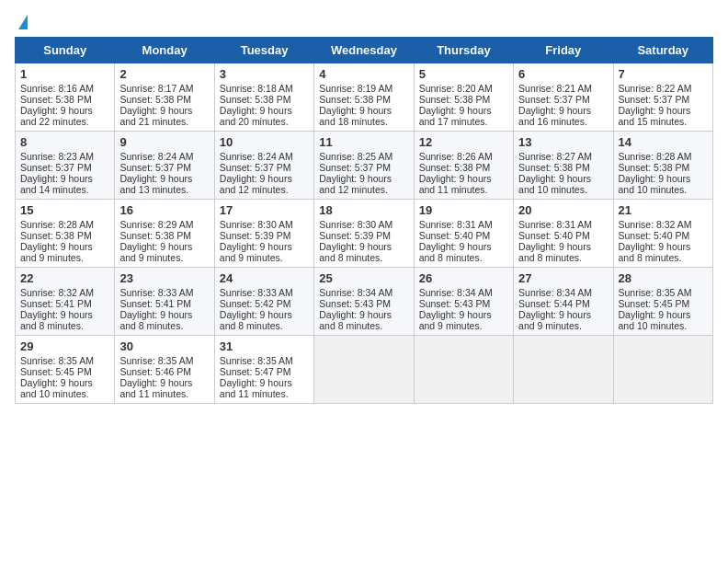 The width and height of the screenshot is (728, 563). I want to click on logo, so click(21, 22).